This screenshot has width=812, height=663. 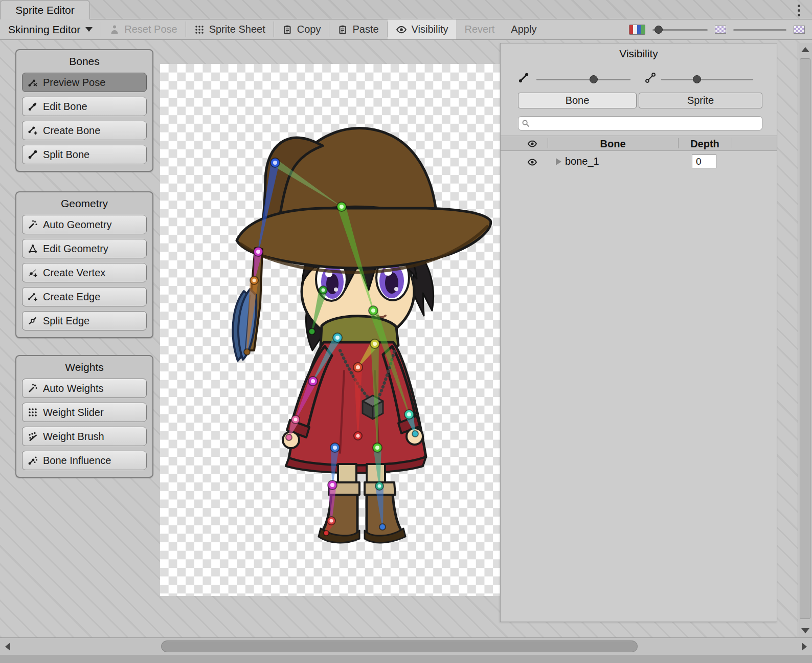 I want to click on auto-geometry-button: Auto Geometry, so click(x=84, y=225).